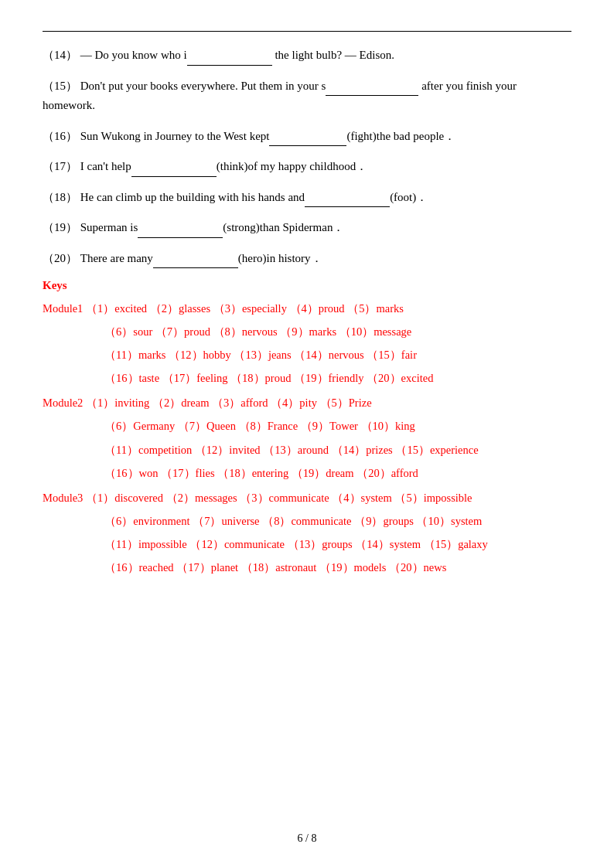 The height and width of the screenshot is (868, 614). I want to click on q17-text-after: (think)of my happy childhood．, so click(292, 166).